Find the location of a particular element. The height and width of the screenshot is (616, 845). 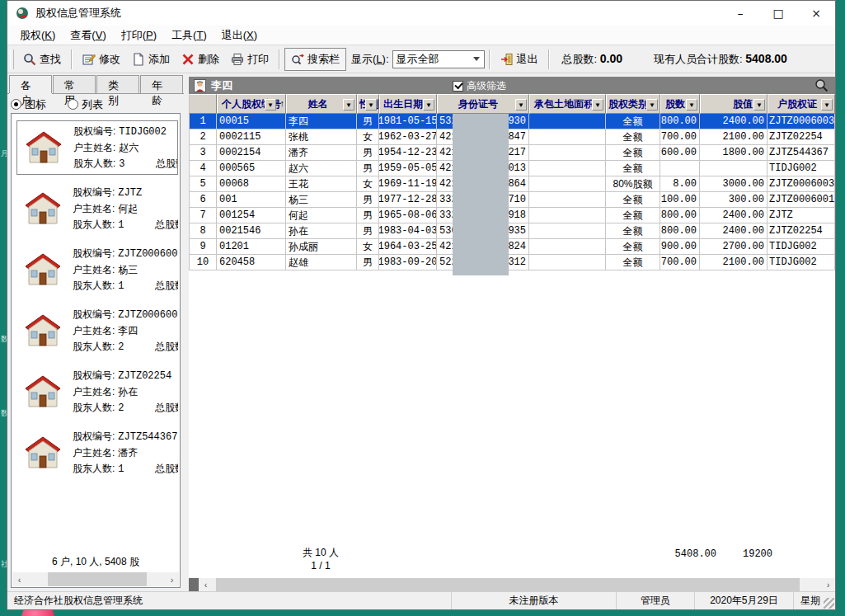

display-select: 显示全部 is located at coordinates (439, 59).